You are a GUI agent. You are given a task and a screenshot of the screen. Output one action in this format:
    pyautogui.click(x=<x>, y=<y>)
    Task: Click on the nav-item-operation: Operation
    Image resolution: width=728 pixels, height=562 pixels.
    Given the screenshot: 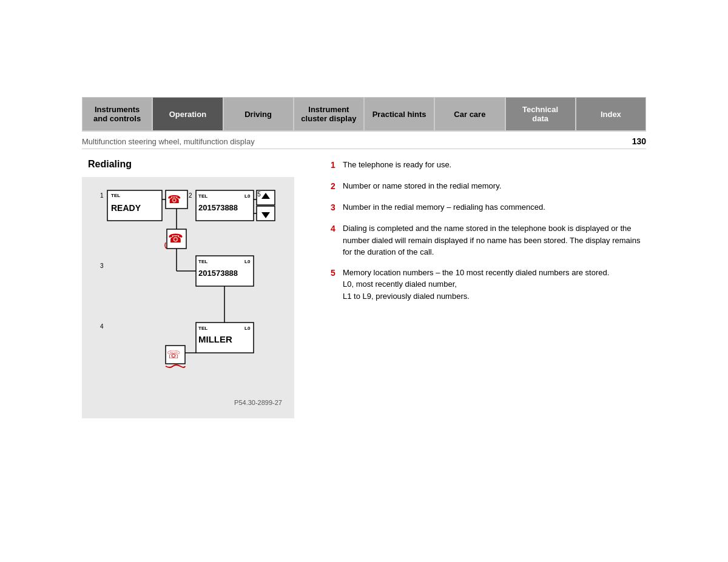 What is the action you would take?
    pyautogui.click(x=187, y=114)
    